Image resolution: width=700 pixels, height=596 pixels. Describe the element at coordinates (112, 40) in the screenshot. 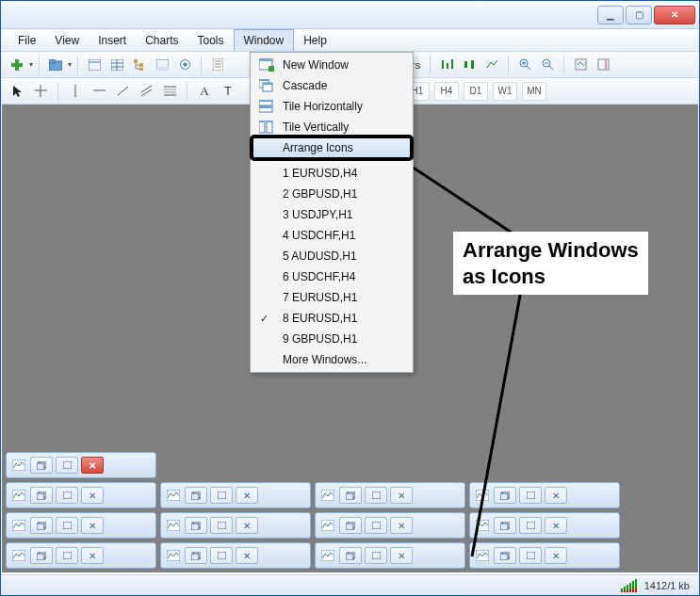

I see `menu-insert: Insert` at that location.